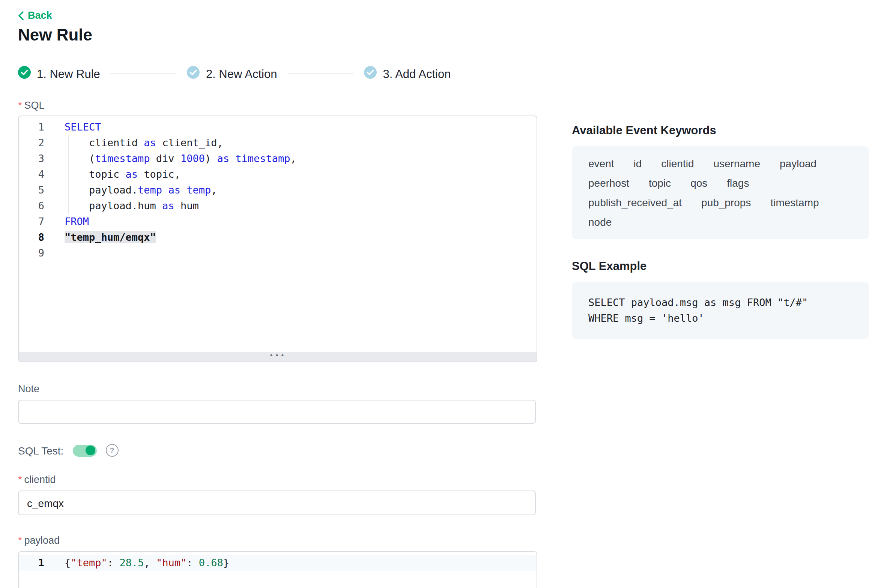 This screenshot has width=884, height=588. What do you see at coordinates (59, 74) in the screenshot?
I see `step-new-rule: 1. New Rule` at bounding box center [59, 74].